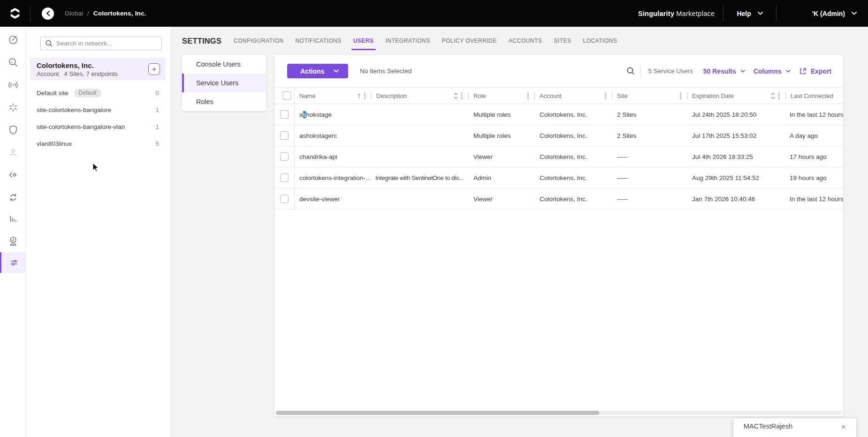  I want to click on select-all-checkbox, so click(287, 96).